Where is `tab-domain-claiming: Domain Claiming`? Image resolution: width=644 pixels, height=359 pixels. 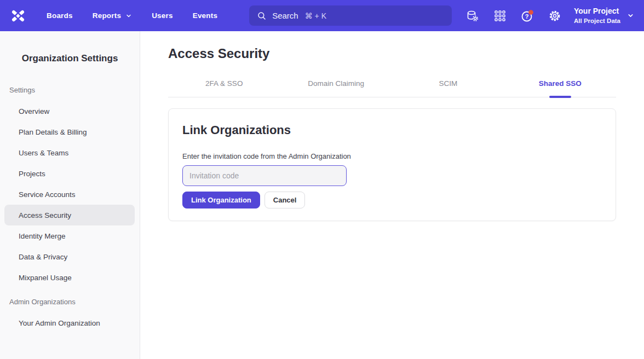
tab-domain-claiming: Domain Claiming is located at coordinates (336, 88).